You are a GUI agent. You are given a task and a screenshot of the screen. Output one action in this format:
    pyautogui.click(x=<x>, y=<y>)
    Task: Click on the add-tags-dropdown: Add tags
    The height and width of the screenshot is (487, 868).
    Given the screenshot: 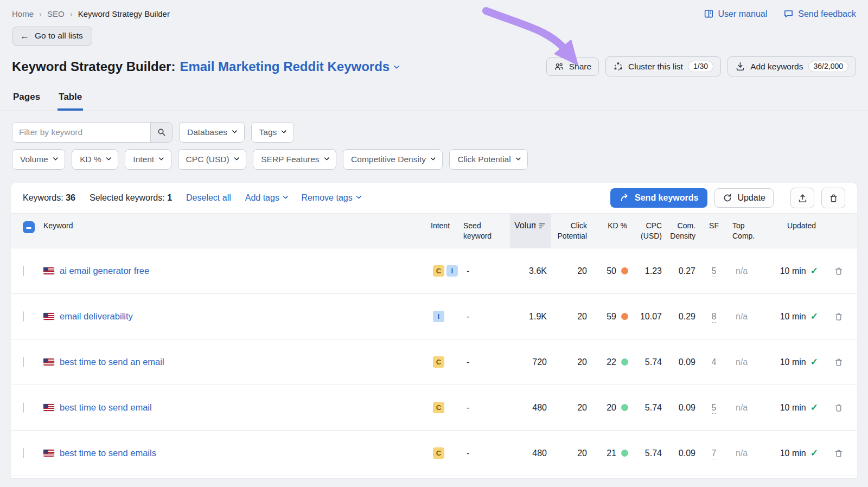 What is the action you would take?
    pyautogui.click(x=266, y=198)
    